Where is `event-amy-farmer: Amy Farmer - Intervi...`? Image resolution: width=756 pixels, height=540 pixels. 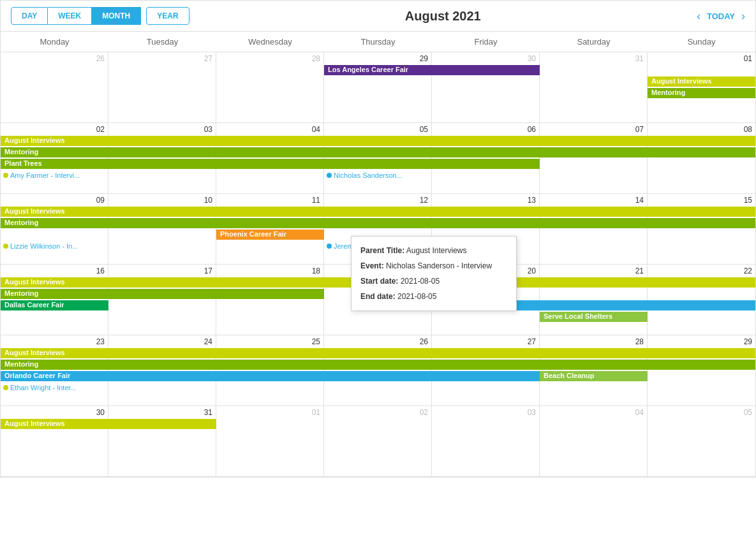
event-amy-farmer: Amy Farmer - Intervi... is located at coordinates (56, 175).